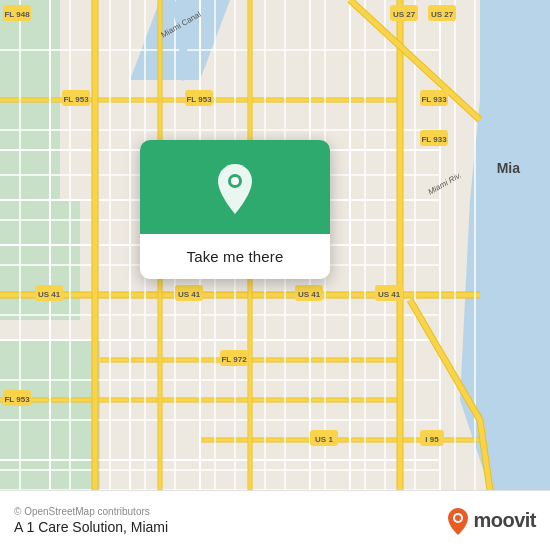 This screenshot has width=550, height=550. What do you see at coordinates (91, 512) in the screenshot?
I see `osm-attribution: © OpenStreetMap contributors` at bounding box center [91, 512].